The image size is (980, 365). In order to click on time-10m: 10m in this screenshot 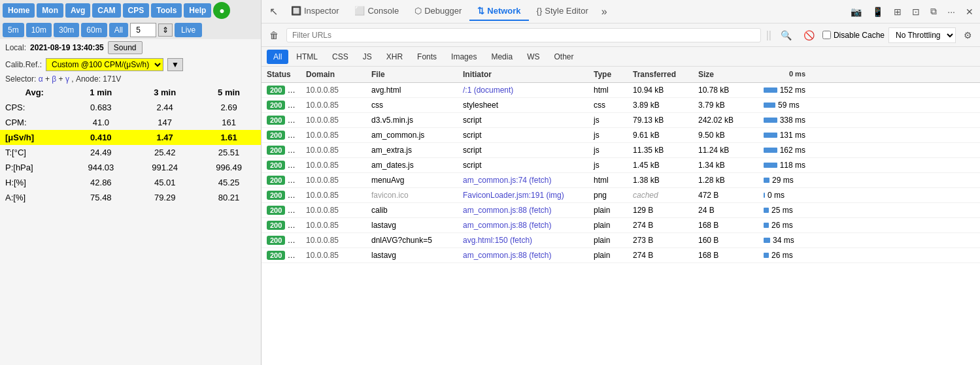, I will do `click(39, 30)`.